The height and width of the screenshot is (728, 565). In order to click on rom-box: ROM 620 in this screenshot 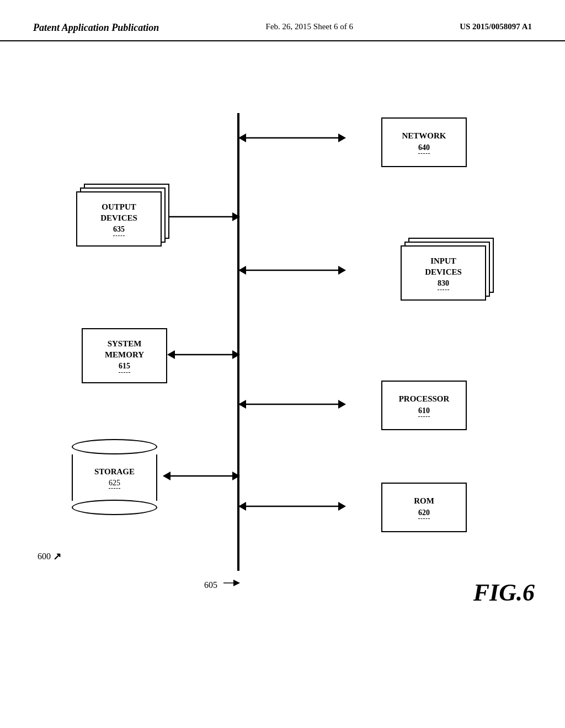, I will do `click(424, 507)`.